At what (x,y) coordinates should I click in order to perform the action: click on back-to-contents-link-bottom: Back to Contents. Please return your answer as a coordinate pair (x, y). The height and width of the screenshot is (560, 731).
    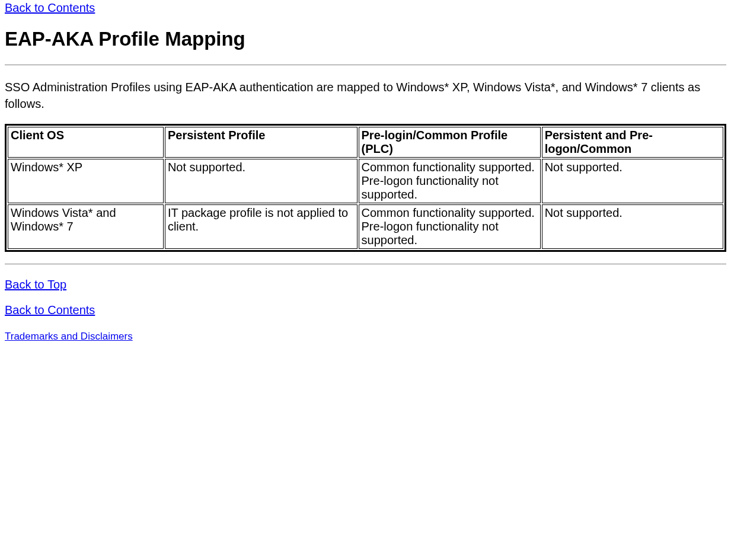
    Looking at the image, I should click on (50, 310).